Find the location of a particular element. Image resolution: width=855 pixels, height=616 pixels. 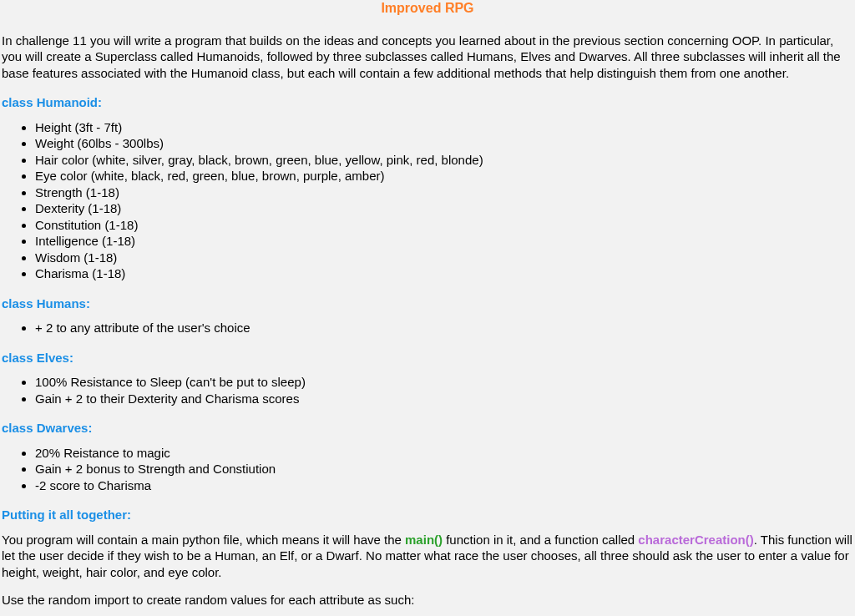

list-item: Eye color (white, black, red, green, blu… is located at coordinates (444, 176).